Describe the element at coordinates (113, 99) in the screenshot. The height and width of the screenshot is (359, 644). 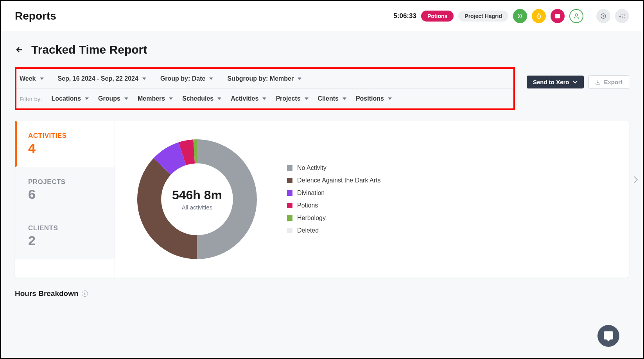
I see `filter-groups: Groups` at that location.